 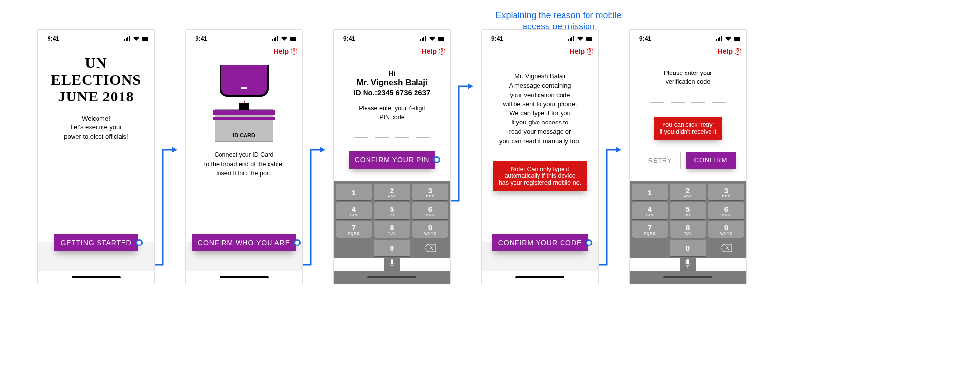 What do you see at coordinates (96, 63) in the screenshot?
I see `title-line: UN` at bounding box center [96, 63].